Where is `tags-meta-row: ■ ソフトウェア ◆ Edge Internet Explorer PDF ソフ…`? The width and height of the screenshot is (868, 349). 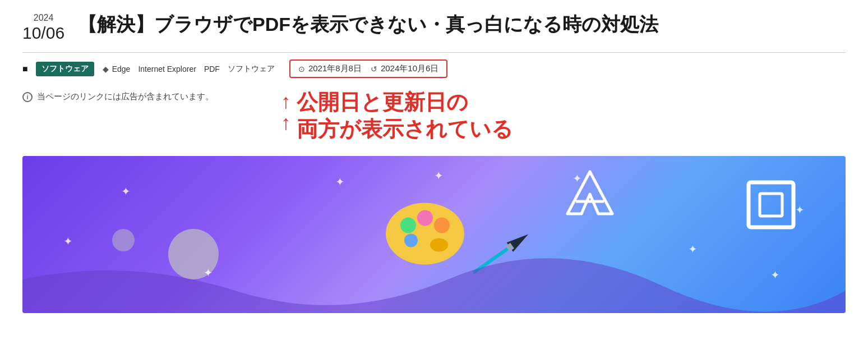
tags-meta-row: ■ ソフトウェア ◆ Edge Internet Explorer PDF ソフ… is located at coordinates (434, 68).